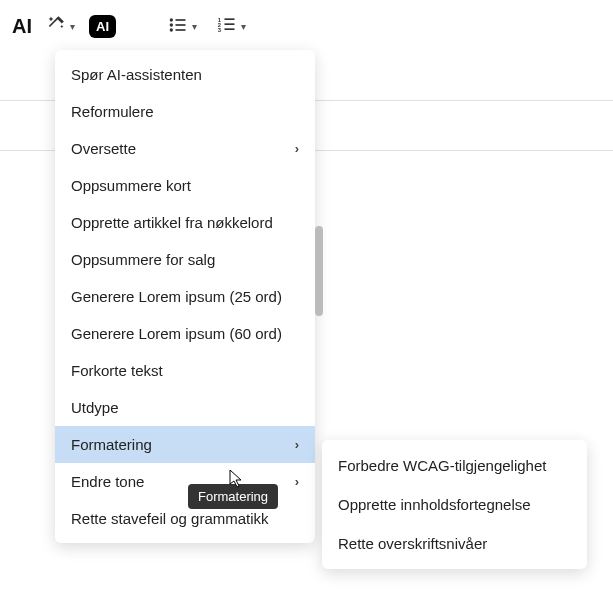 The height and width of the screenshot is (614, 613). I want to click on menu-item-summarize-short: Oppsummere kort, so click(185, 186).